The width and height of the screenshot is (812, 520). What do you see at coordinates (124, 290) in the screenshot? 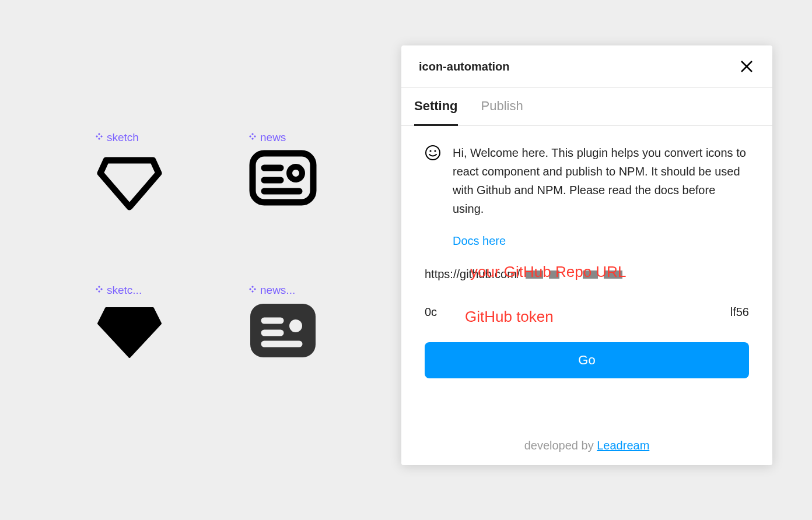
I see `layer-label: sketc...` at bounding box center [124, 290].